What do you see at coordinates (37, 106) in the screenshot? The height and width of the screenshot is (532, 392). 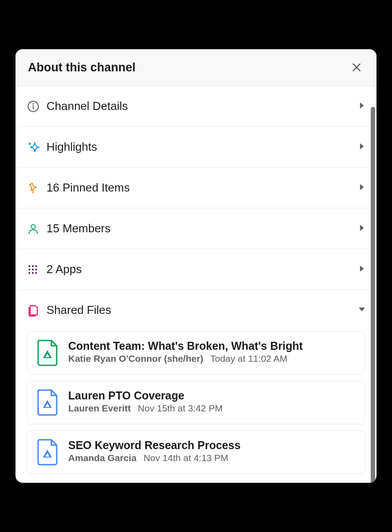 I see `info-icon` at bounding box center [37, 106].